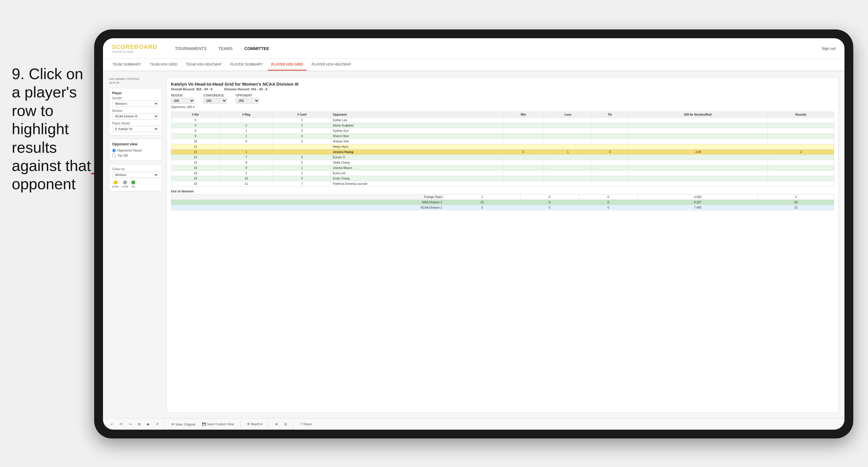 The width and height of the screenshot is (868, 467). I want to click on col-win: Win, so click(524, 115).